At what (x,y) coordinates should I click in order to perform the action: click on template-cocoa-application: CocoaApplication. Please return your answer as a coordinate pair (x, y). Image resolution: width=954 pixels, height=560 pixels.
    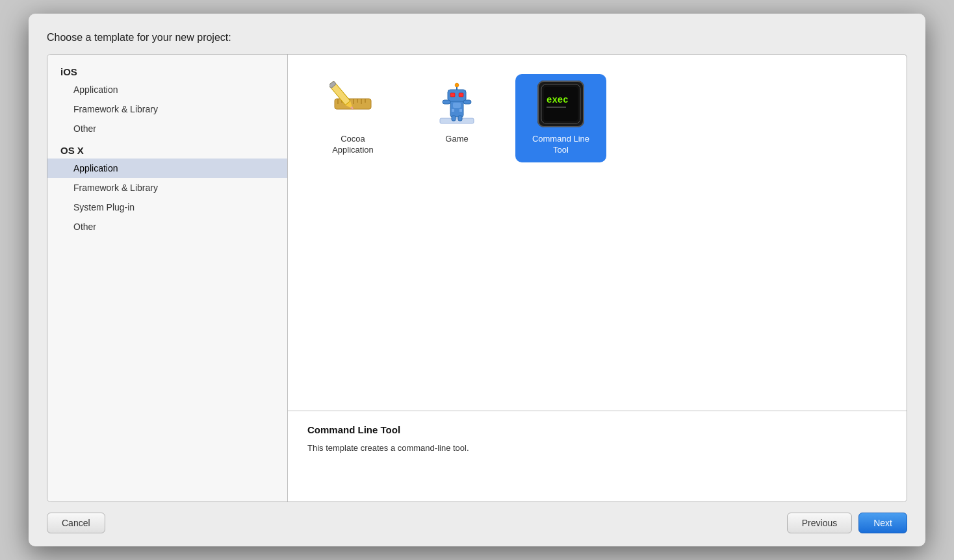
    Looking at the image, I should click on (353, 118).